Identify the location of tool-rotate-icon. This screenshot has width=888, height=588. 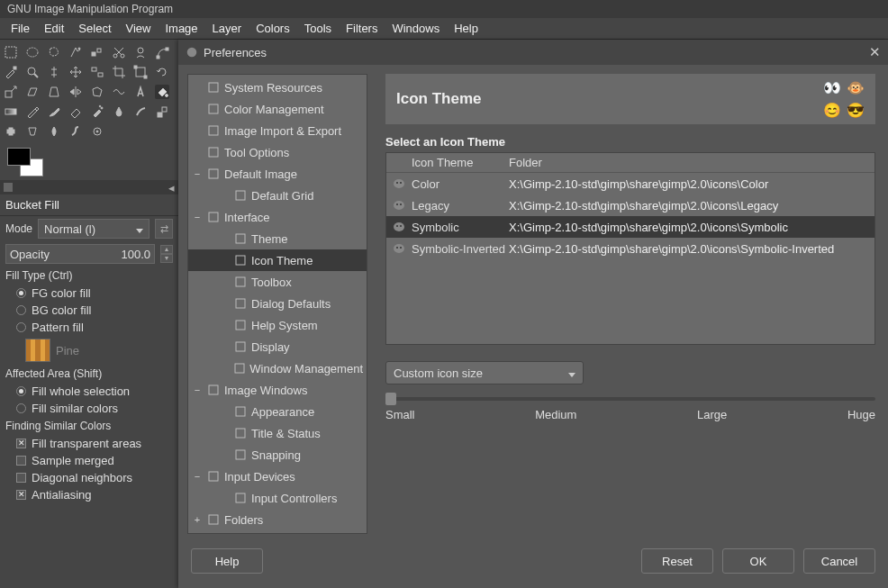
(162, 72).